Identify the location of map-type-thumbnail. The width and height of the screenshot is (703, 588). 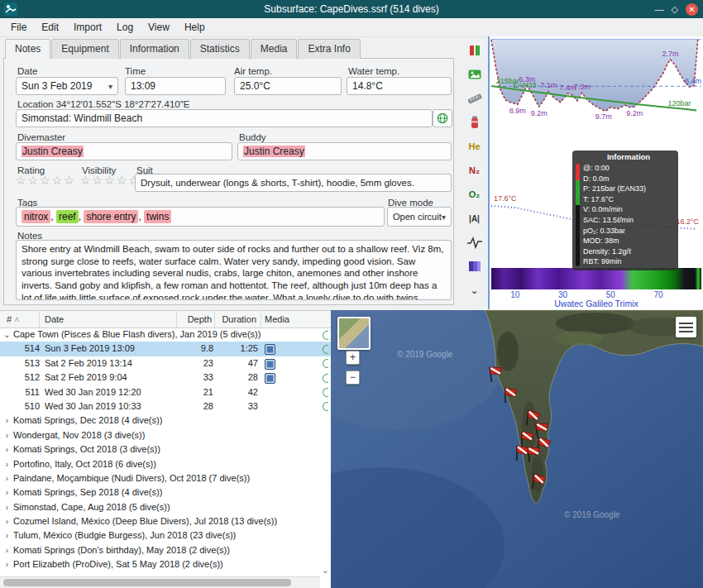
(354, 333).